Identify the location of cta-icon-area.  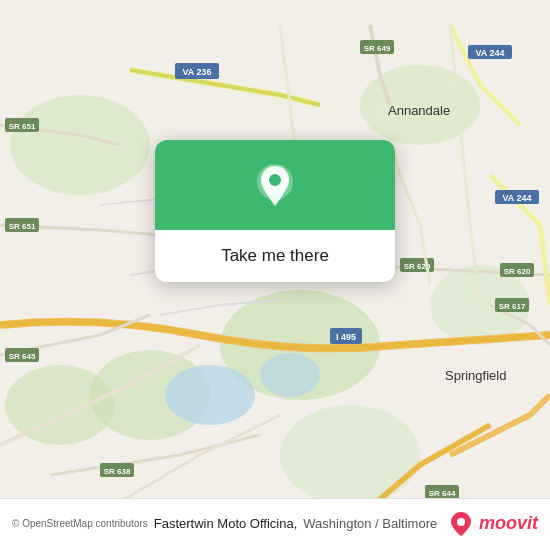
(275, 185).